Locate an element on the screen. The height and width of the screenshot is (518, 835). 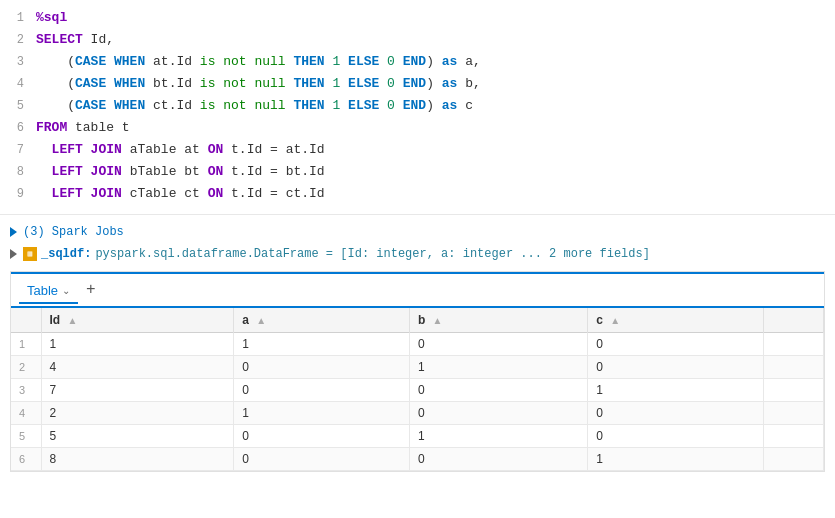
code-line-1: 1%sql is located at coordinates (418, 19).